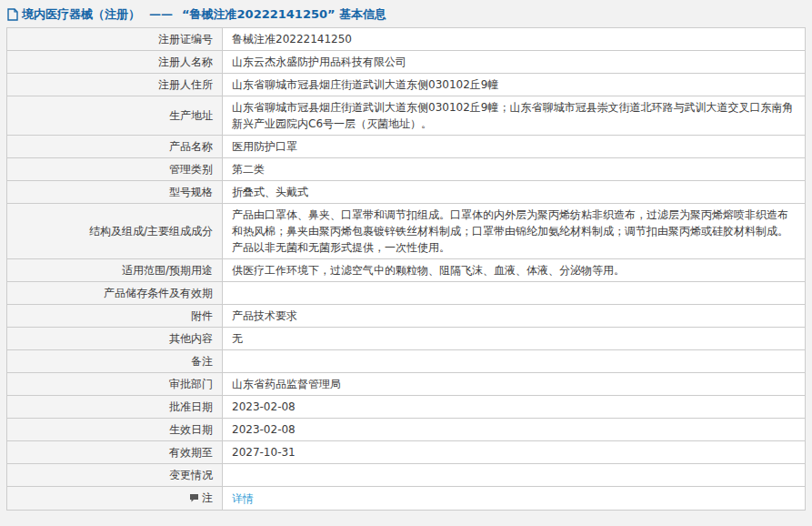  Describe the element at coordinates (515, 169) in the screenshot. I see `row-value-cell: 第二类` at that location.